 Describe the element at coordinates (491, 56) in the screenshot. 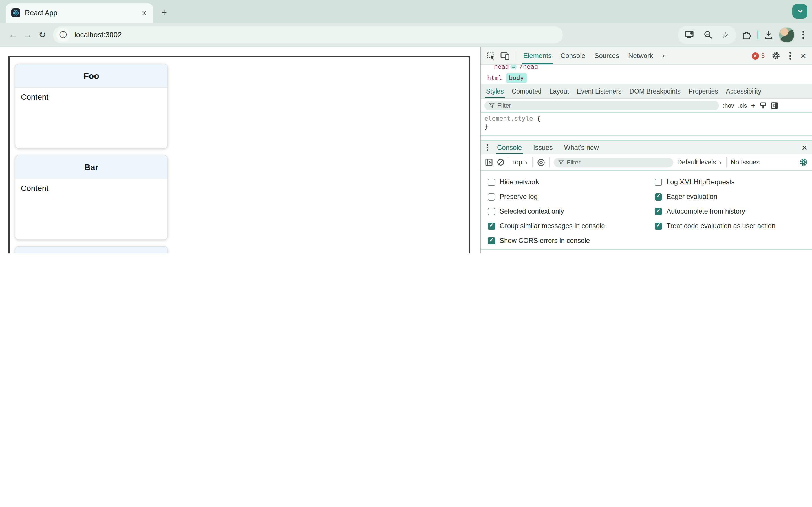

I see `inspect-element-icon` at that location.